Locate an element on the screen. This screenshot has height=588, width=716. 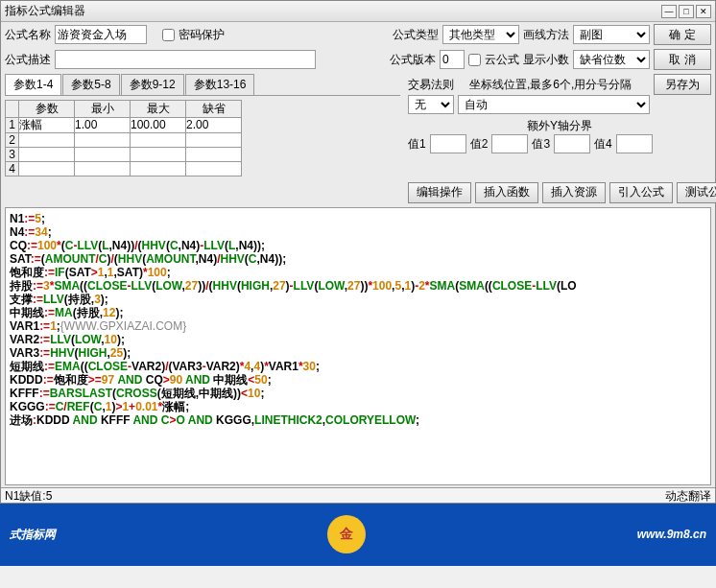
param-header-def: 缺省 is located at coordinates (214, 109).